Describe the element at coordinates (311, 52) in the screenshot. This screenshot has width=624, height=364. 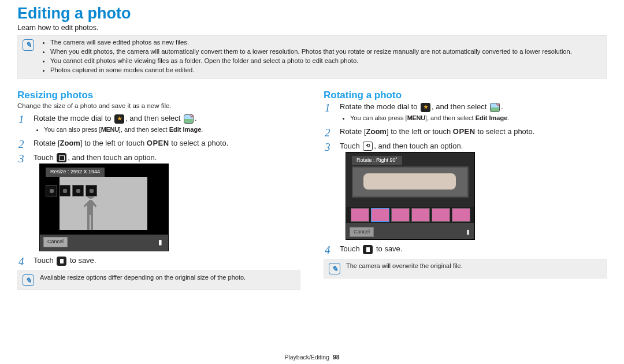
I see `info-item: When you edit photos, the camera will au…` at that location.